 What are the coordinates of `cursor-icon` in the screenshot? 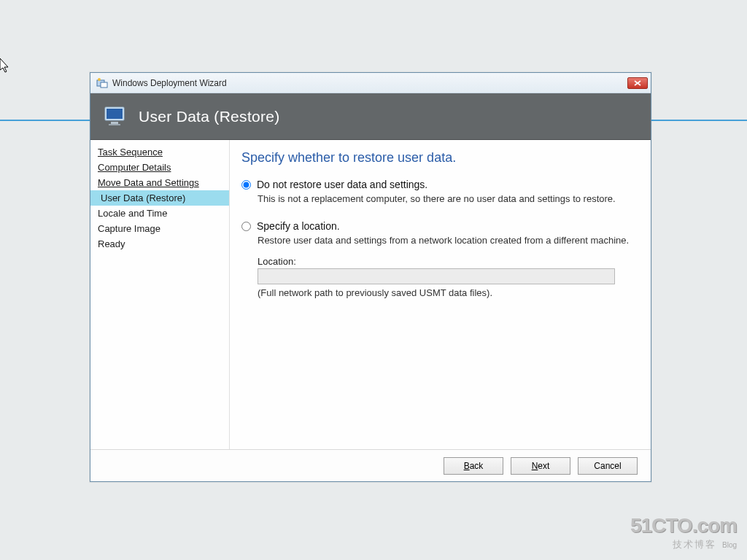 It's located at (6, 66).